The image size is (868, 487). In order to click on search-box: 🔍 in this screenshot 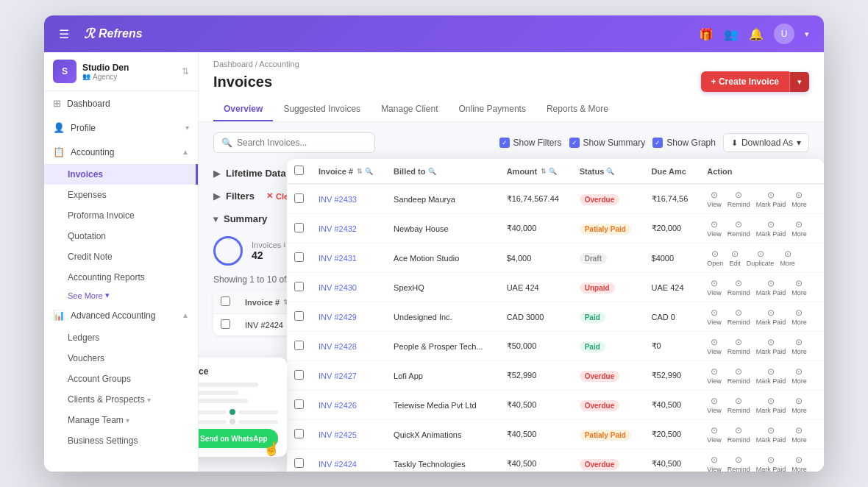, I will do `click(294, 143)`.